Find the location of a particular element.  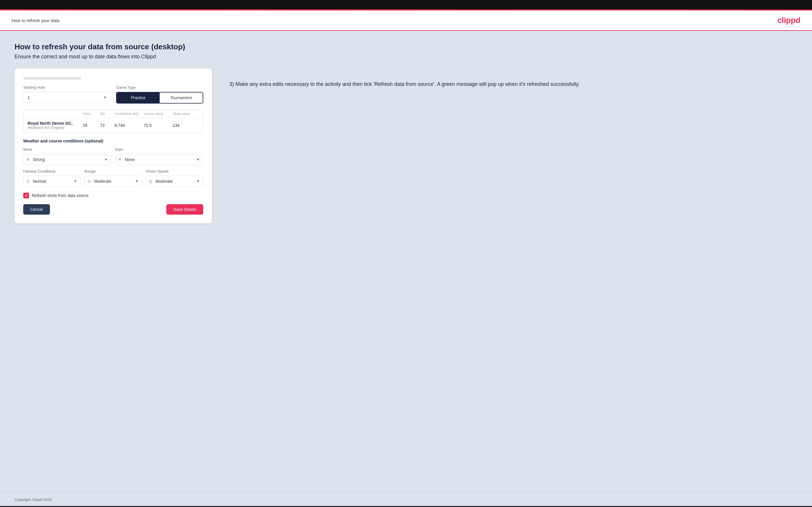

course-holes-value: 18 is located at coordinates (91, 125).